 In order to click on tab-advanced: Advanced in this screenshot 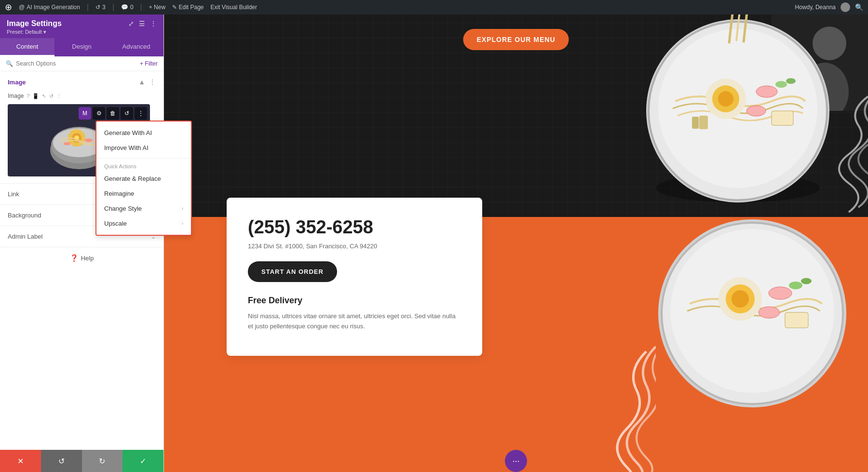, I will do `click(136, 47)`.